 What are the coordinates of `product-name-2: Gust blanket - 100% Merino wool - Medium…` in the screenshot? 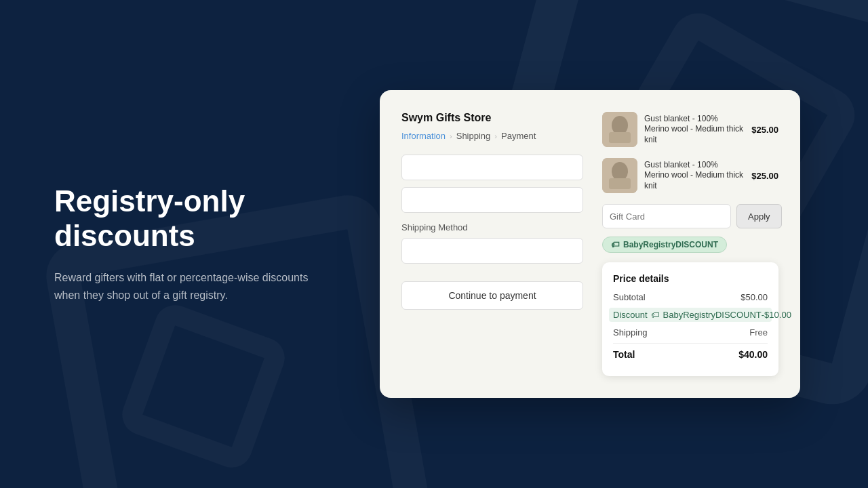 It's located at (694, 176).